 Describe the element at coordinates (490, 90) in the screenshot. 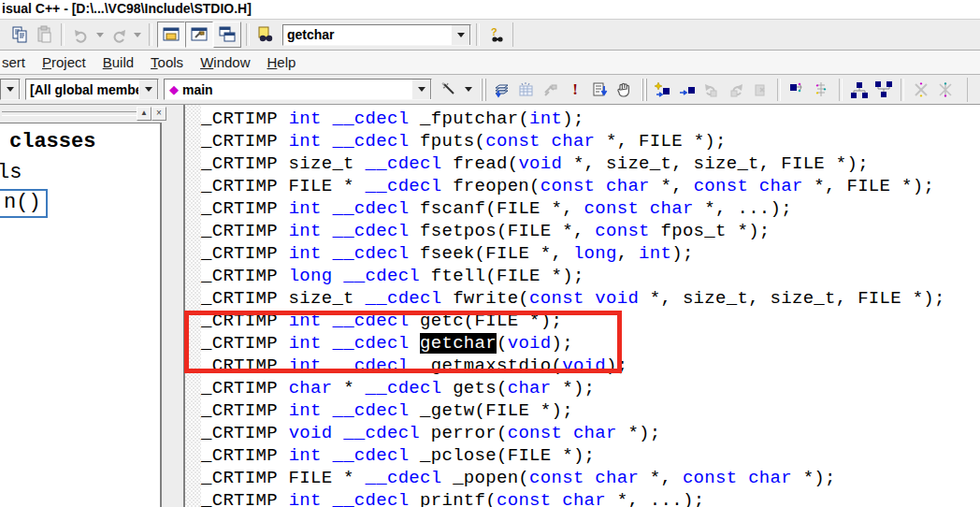

I see `wizard-build-toolbar: [All global members ◆ main` at that location.